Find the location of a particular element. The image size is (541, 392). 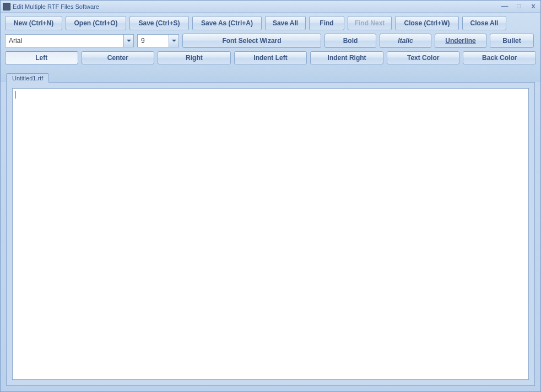

toolbar-area: New (Ctrl+N) Open (Ctrl+O) Save (Ctrl+S)… is located at coordinates (270, 41).